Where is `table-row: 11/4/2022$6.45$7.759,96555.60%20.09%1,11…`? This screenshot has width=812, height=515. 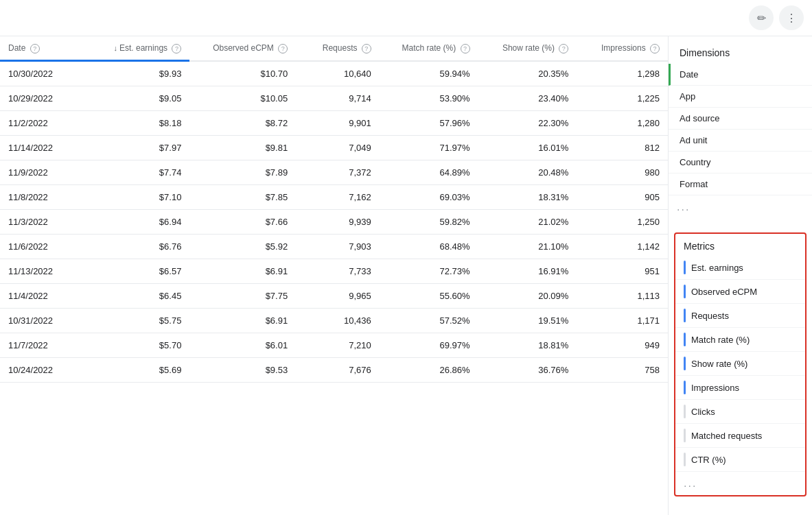
table-row: 11/4/2022$6.45$7.759,96555.60%20.09%1,11… is located at coordinates (334, 296).